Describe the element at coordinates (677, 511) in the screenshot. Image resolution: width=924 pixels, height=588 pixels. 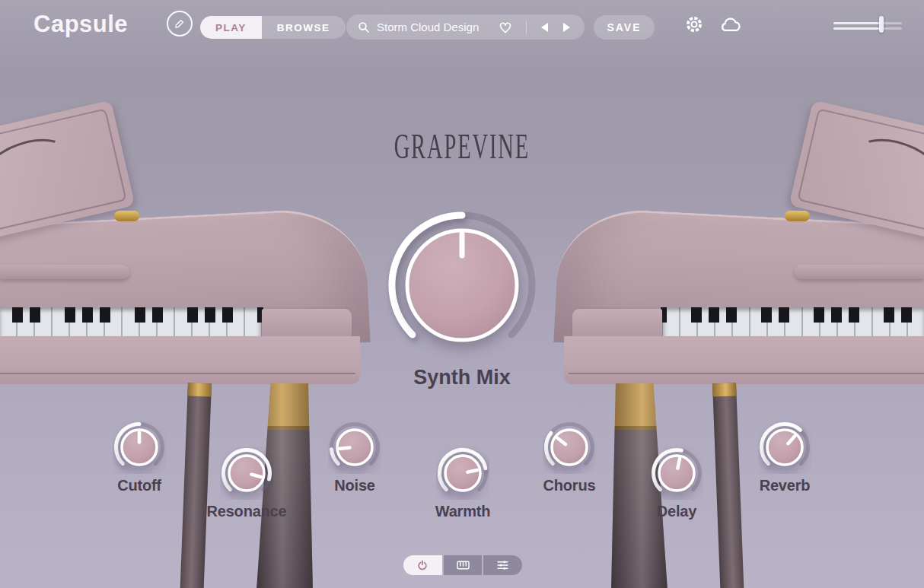
I see `delay-label: Delay` at that location.